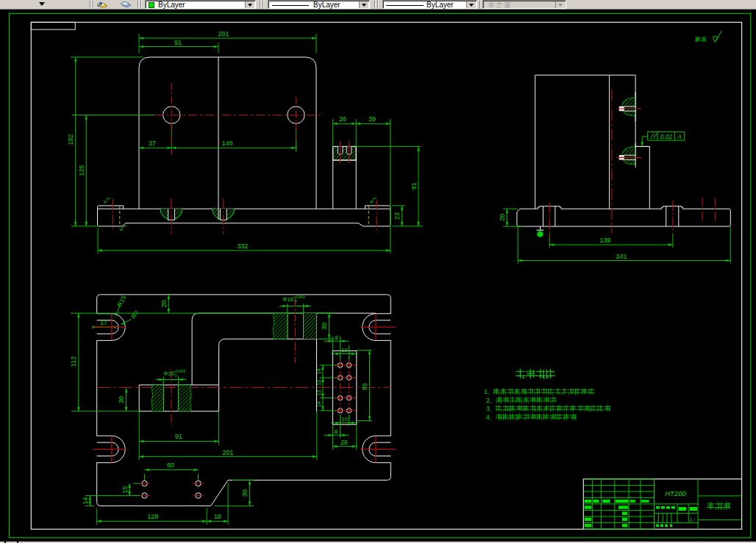 The width and height of the screenshot is (756, 543). I want to click on svg-text: Φ16, so click(288, 300).